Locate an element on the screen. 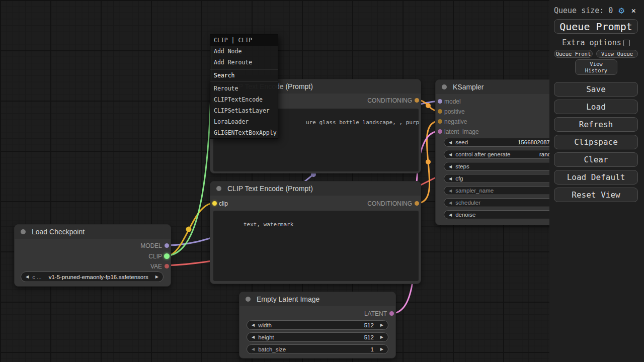  prompt-textarea: text, watermark is located at coordinates (316, 246).